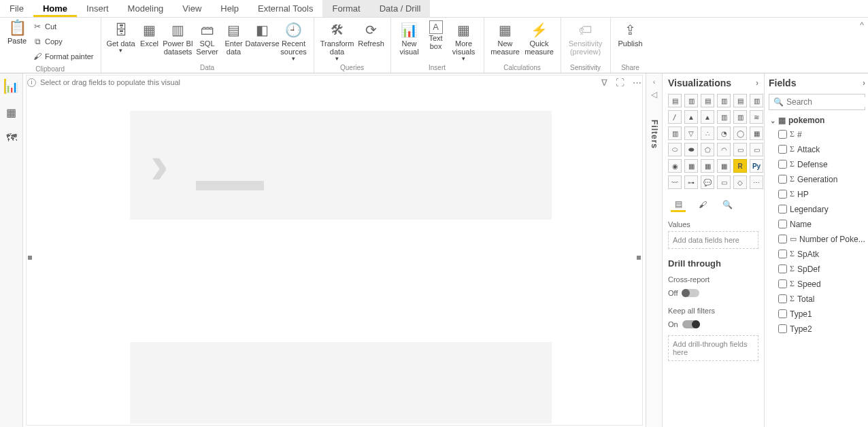 The height and width of the screenshot is (427, 868). Describe the element at coordinates (675, 133) in the screenshot. I see `viz-waterfall: ▥` at that location.